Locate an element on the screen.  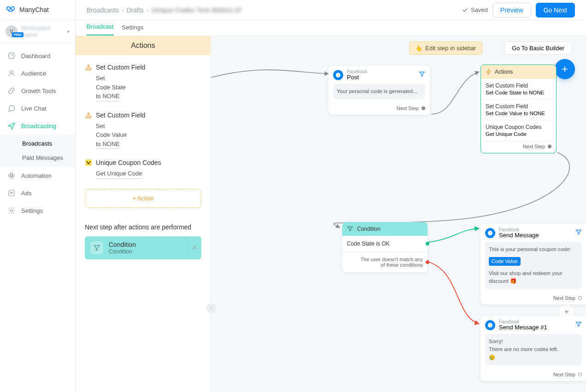
nav-settings: Settings is located at coordinates (38, 211).